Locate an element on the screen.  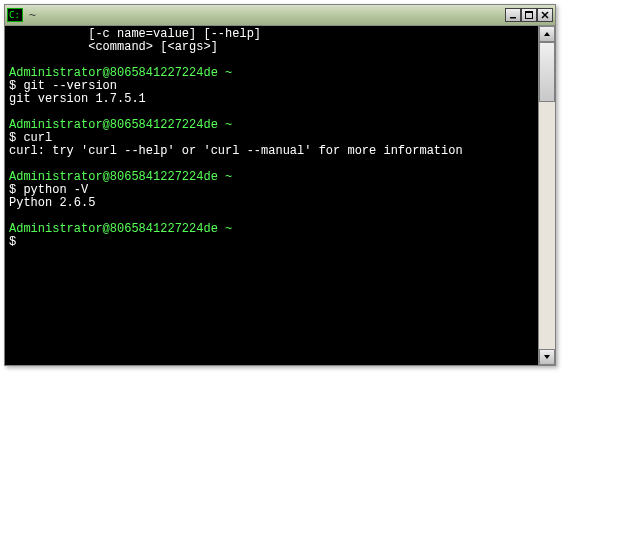
scroll-up-button is located at coordinates (547, 34).